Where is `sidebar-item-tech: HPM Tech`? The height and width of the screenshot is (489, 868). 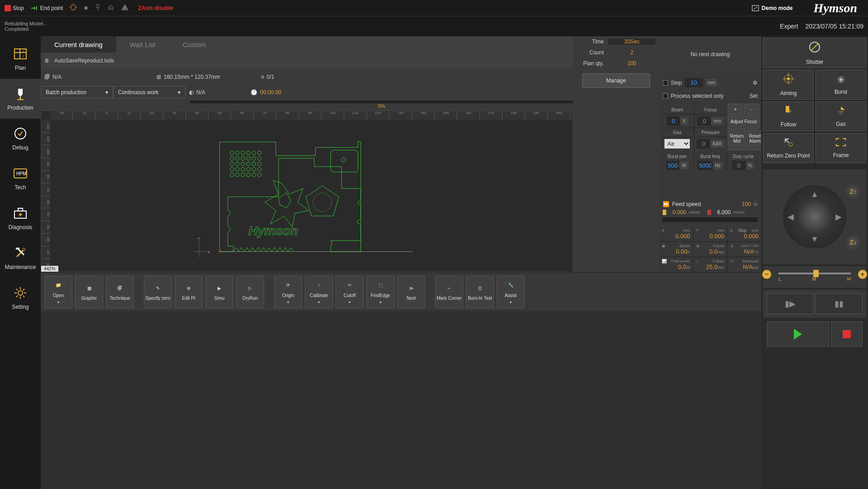
sidebar-item-tech: HPM Tech is located at coordinates (20, 178).